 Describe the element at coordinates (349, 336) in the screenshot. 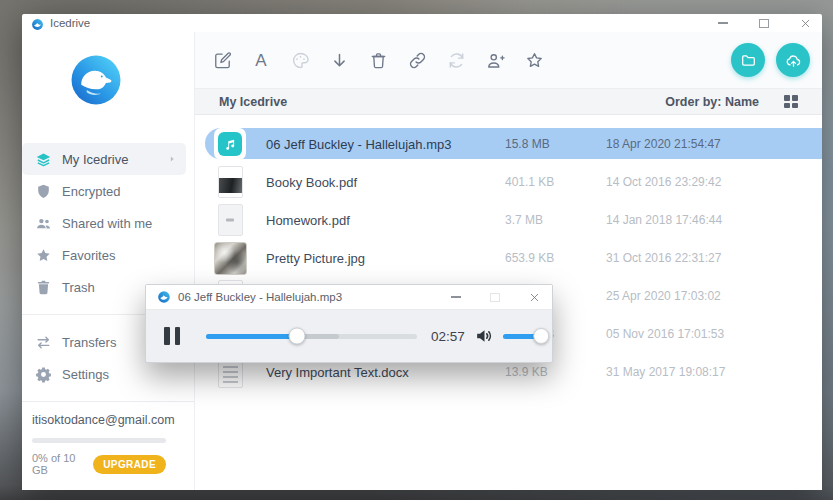

I see `player-body: 02:57` at that location.